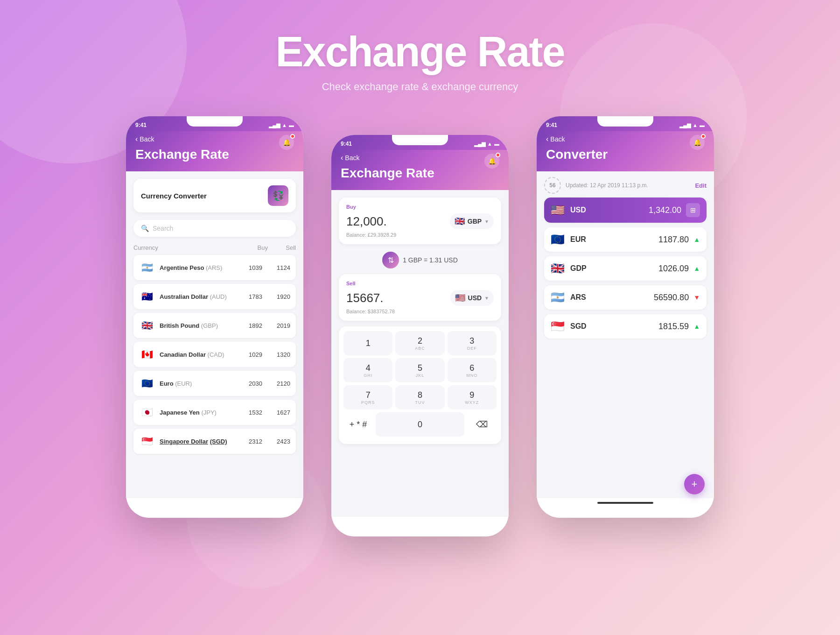  I want to click on currency-converter-card: Currency Converter 💱, so click(215, 196).